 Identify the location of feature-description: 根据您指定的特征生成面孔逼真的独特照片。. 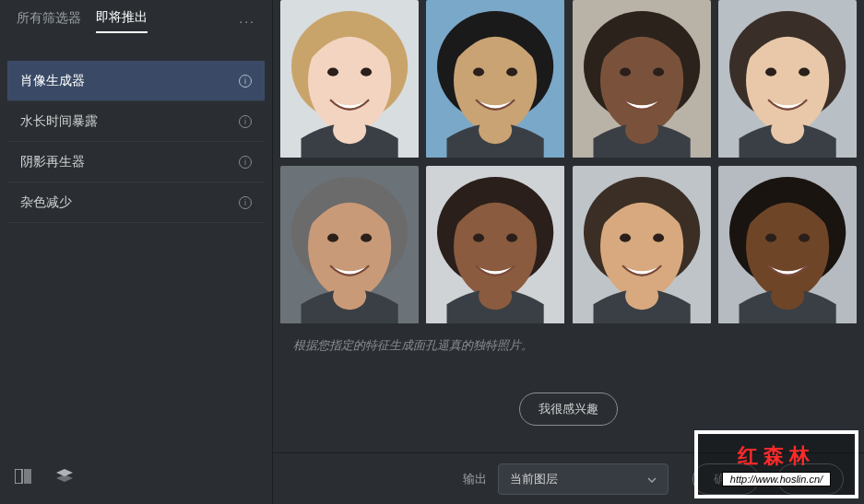
(568, 339).